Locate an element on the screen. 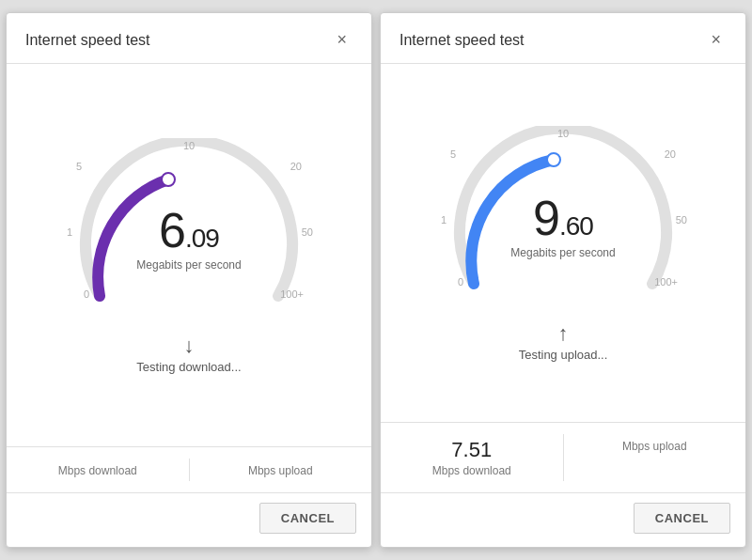 Image resolution: width=752 pixels, height=560 pixels. stats-section-2: 7.51 Mbps download Mbps upload is located at coordinates (563, 457).